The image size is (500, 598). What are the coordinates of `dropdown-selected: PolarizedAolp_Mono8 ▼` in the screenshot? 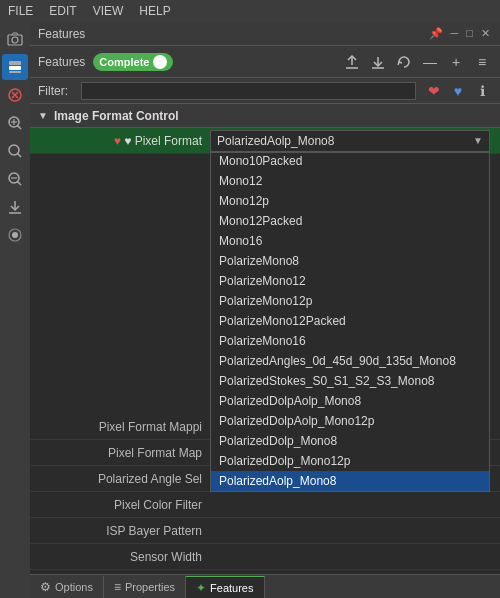 It's located at (350, 141).